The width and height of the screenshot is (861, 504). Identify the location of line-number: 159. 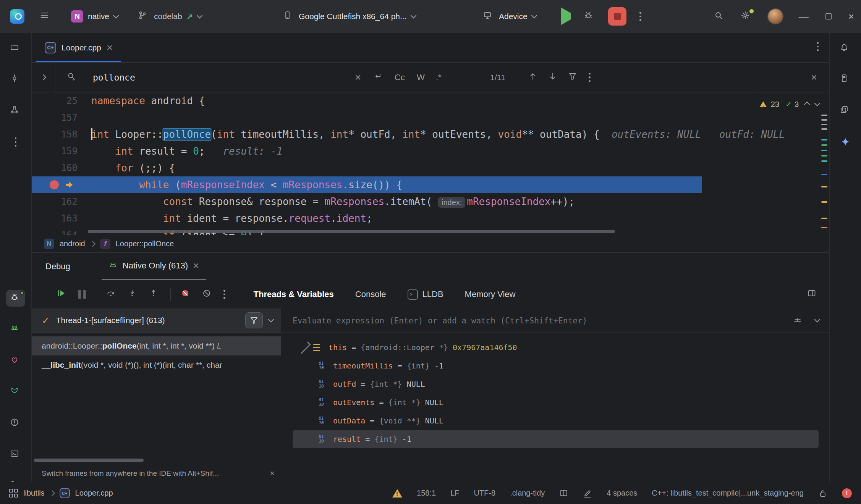
(55, 151).